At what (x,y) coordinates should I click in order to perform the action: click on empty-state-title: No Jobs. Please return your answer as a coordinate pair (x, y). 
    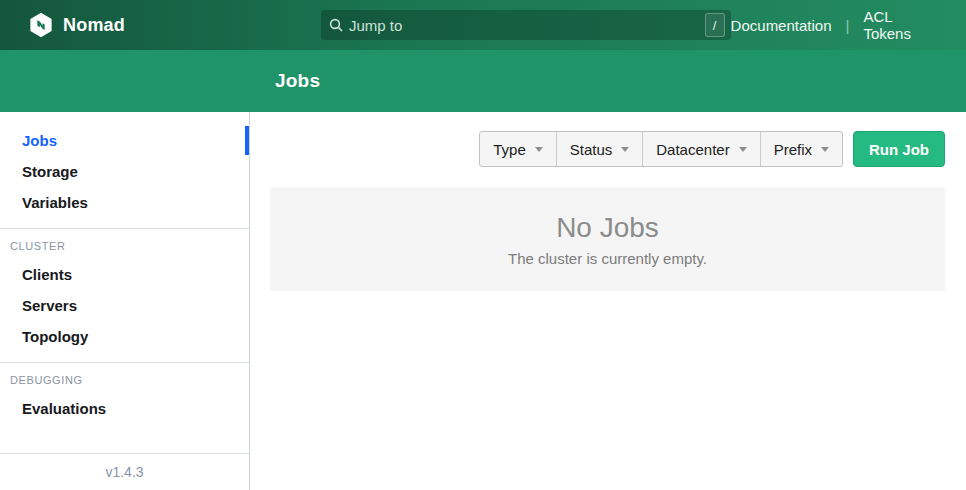
    Looking at the image, I should click on (608, 228).